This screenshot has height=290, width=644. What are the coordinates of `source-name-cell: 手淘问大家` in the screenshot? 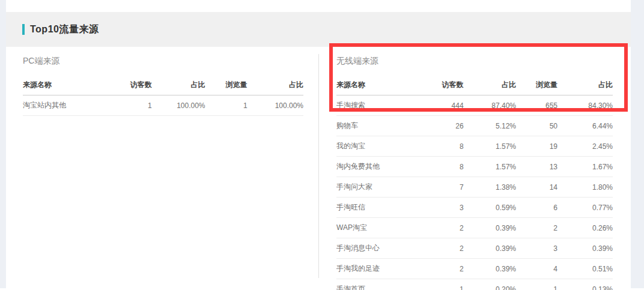 It's located at (372, 187).